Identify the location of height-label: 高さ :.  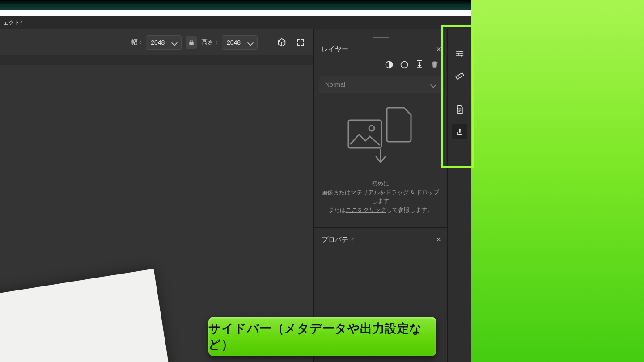
(209, 42).